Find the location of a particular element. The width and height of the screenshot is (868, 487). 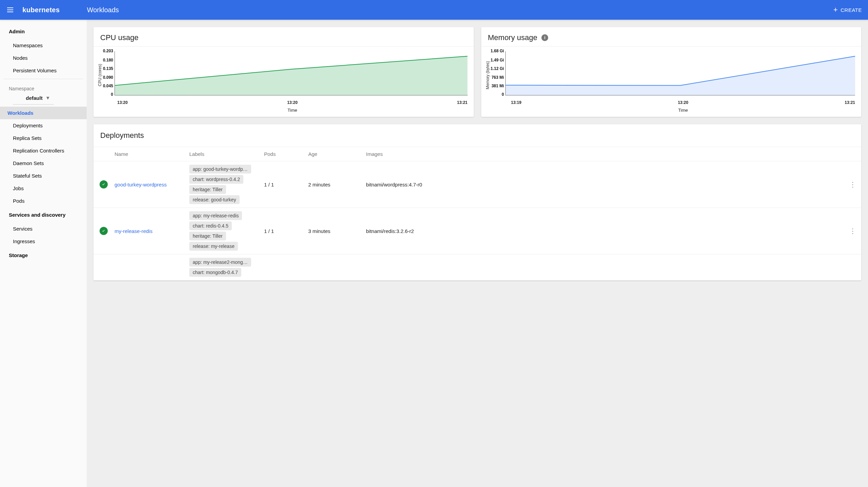

name-cell: good-turkey-wordpress is located at coordinates (149, 185).